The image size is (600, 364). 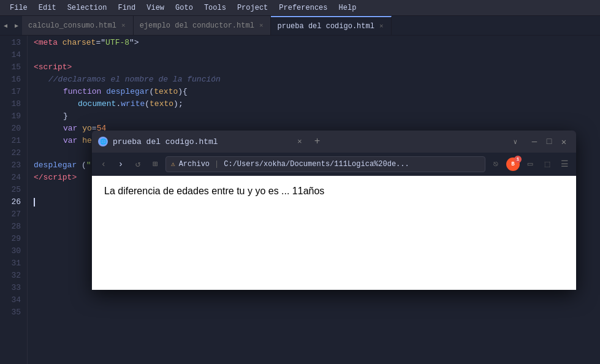 I want to click on ln-26: 26, so click(x=10, y=202).